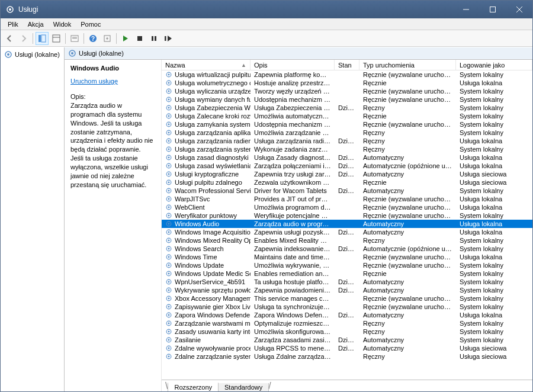 The height and width of the screenshot is (392, 533). I want to click on service-row: Windows SearchZapewnia indeksowanie zawa…, so click(347, 249).